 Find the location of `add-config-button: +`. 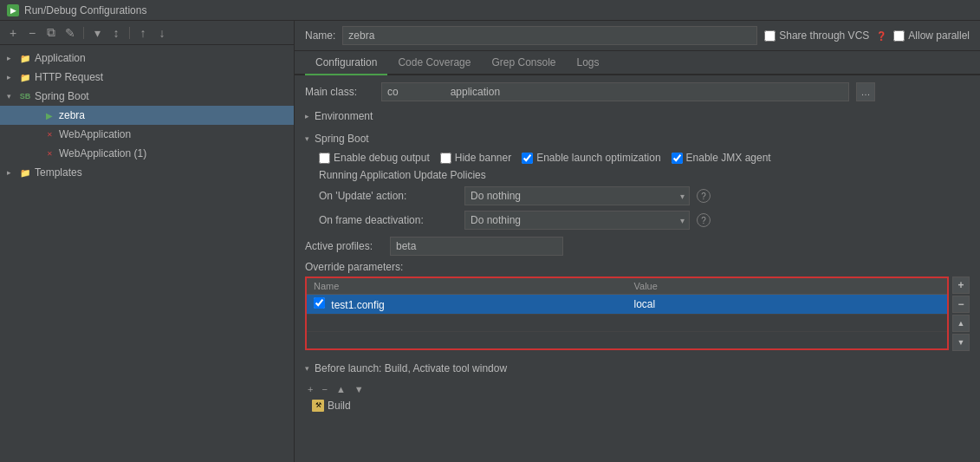

add-config-button: + is located at coordinates (13, 33).